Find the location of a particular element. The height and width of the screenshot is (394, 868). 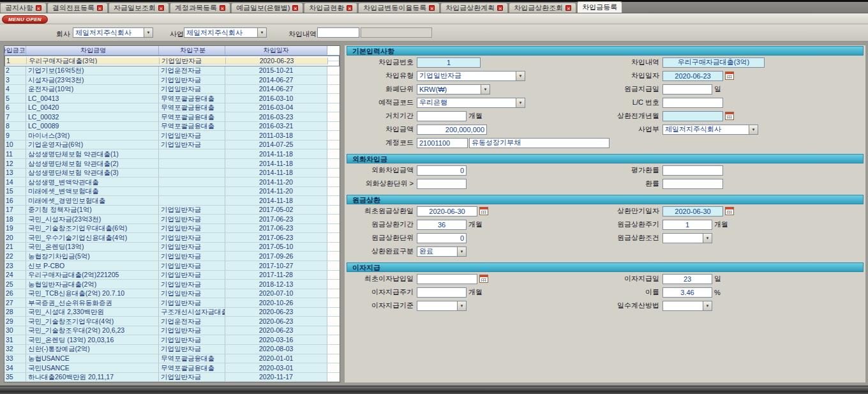

interest-pay-day-field is located at coordinates (687, 279).